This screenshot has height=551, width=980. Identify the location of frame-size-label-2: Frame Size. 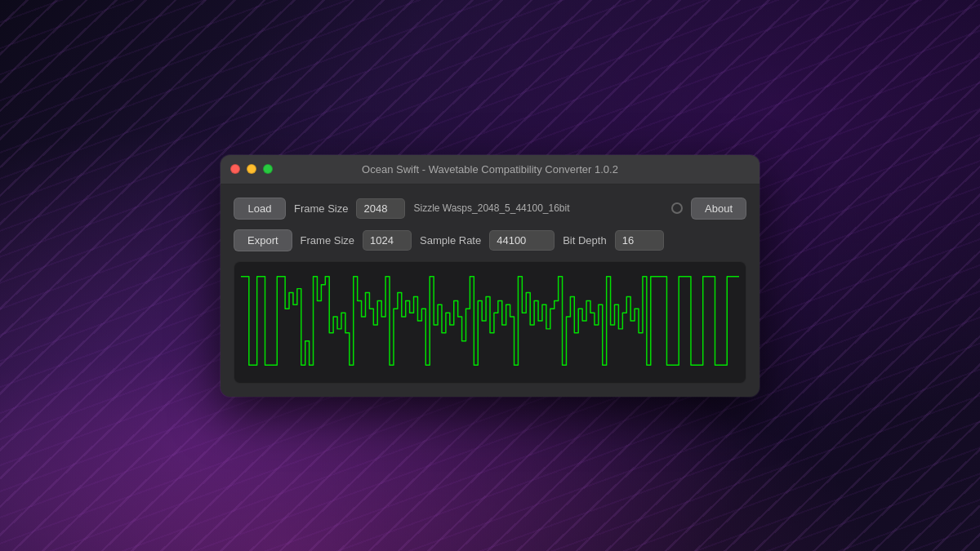
(327, 240).